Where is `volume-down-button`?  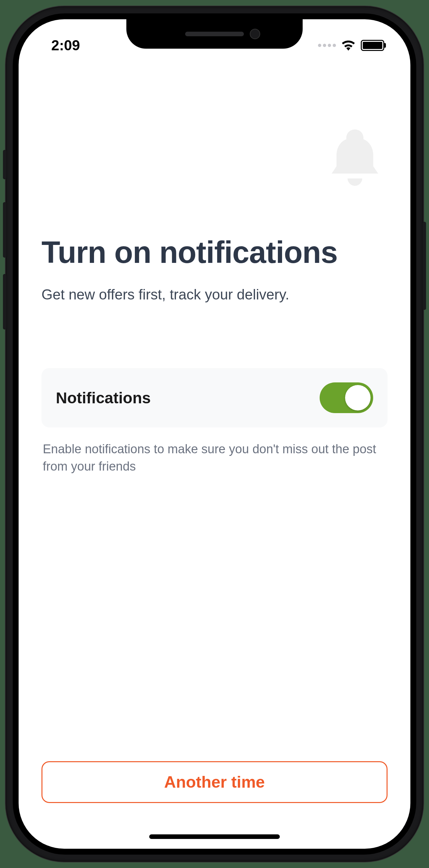 volume-down-button is located at coordinates (5, 302).